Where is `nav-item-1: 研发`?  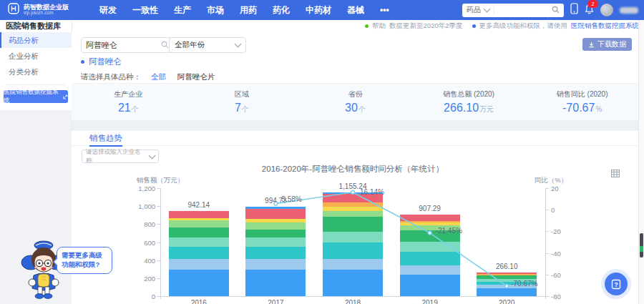
nav-item-1: 研发 is located at coordinates (108, 10).